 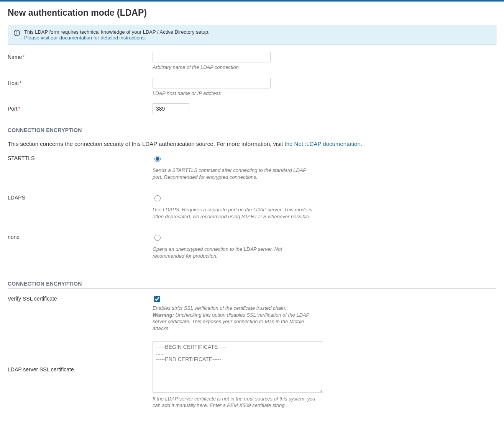 What do you see at coordinates (238, 367) in the screenshot?
I see `cert-textarea` at bounding box center [238, 367].